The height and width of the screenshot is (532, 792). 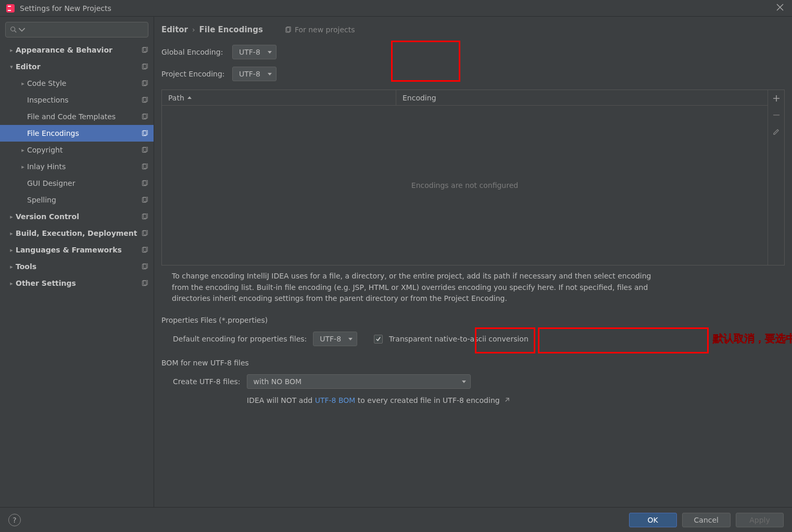 What do you see at coordinates (77, 100) in the screenshot?
I see `sidebar-item-inspections: Inspections` at bounding box center [77, 100].